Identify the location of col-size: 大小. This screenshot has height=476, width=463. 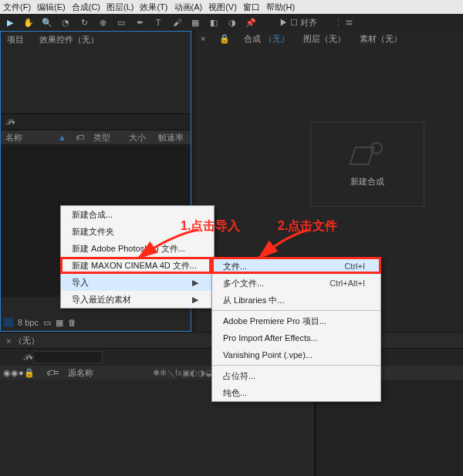
(139, 137).